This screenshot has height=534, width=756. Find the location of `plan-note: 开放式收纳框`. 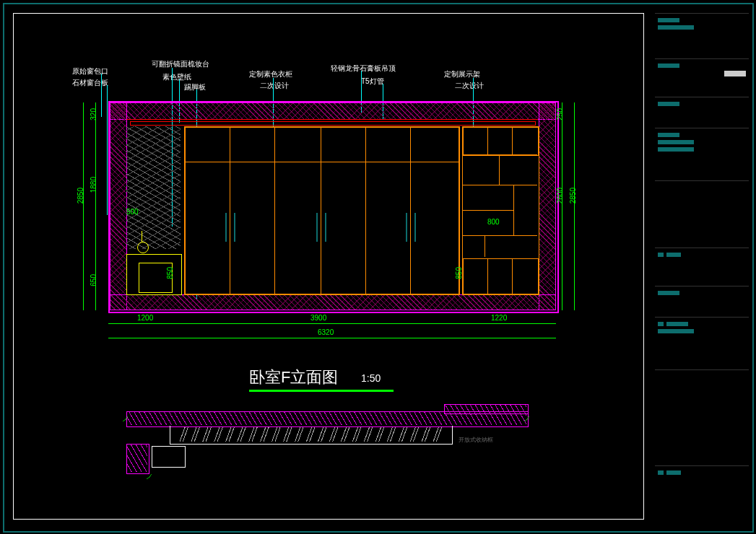

plan-note: 开放式收纳框 is located at coordinates (476, 440).